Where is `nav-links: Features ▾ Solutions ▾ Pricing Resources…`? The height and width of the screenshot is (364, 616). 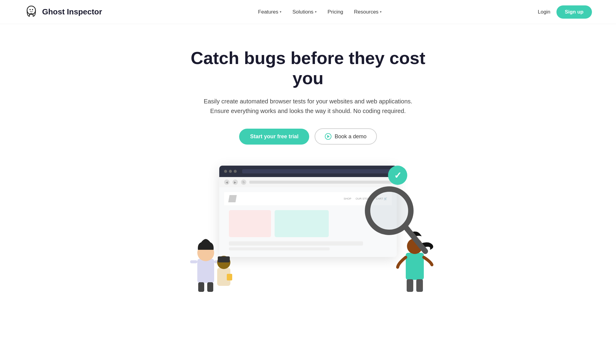 nav-links: Features ▾ Solutions ▾ Pricing Resources… is located at coordinates (320, 12).